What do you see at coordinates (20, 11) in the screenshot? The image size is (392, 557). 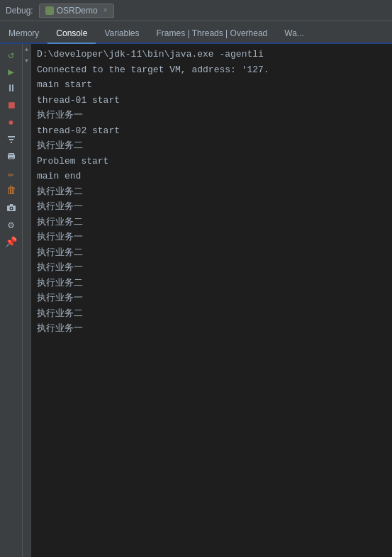 I see `debug-label: Debug:` at bounding box center [20, 11].